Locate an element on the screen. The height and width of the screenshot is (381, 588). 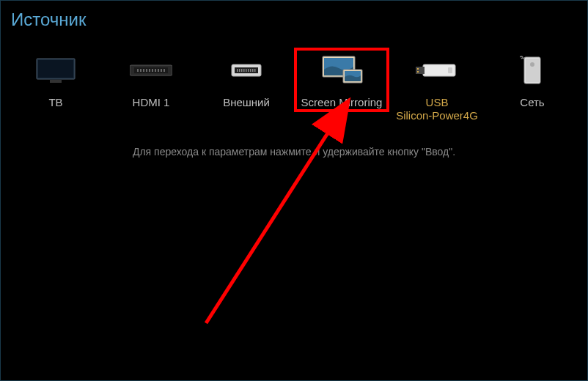
header: Источник is located at coordinates (294, 18).